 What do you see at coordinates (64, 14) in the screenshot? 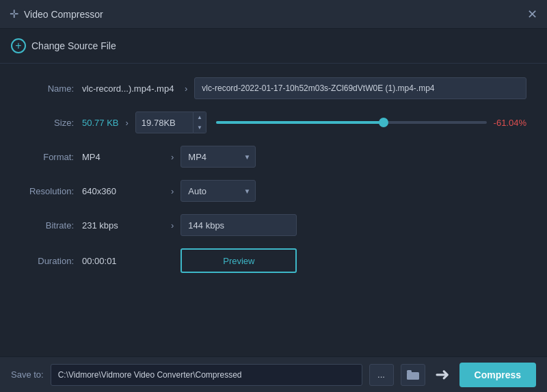
I see `window-title: Video Compressor` at bounding box center [64, 14].